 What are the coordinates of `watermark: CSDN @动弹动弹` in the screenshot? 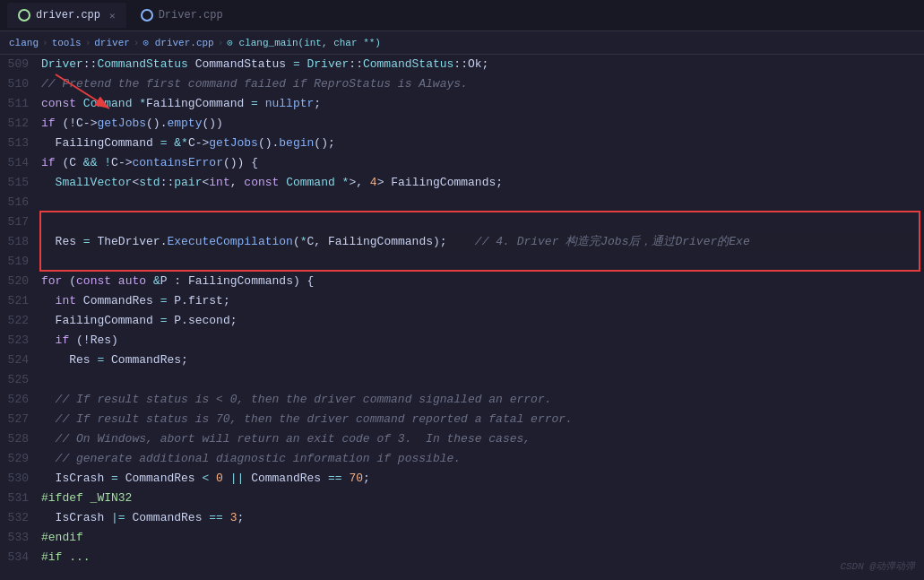 It's located at (877, 567).